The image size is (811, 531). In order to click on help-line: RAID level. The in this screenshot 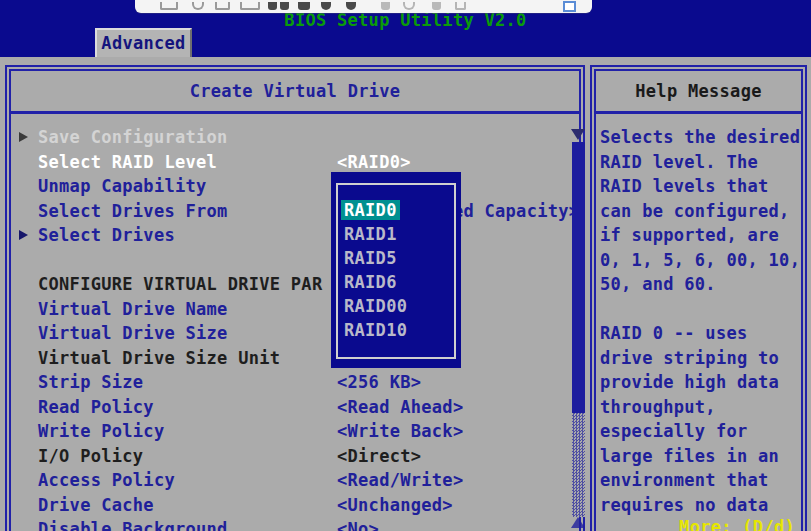, I will do `click(702, 162)`.